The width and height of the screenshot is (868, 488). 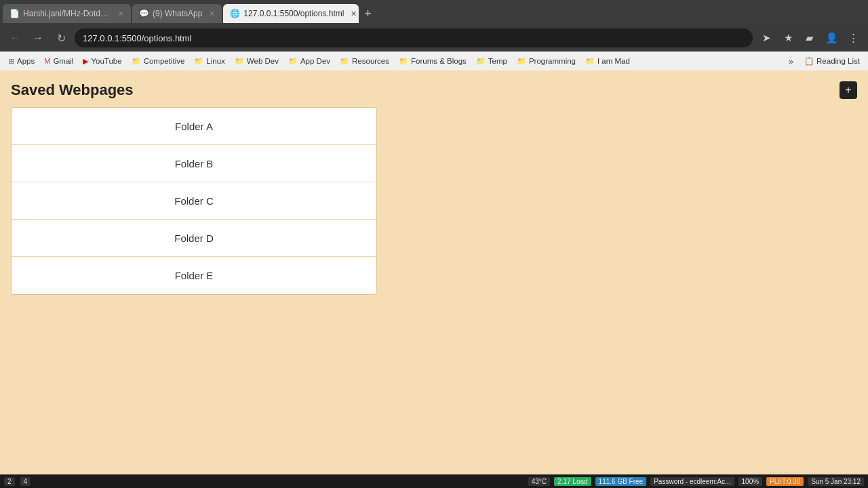 What do you see at coordinates (853, 38) in the screenshot?
I see `menu-button: ⋮` at bounding box center [853, 38].